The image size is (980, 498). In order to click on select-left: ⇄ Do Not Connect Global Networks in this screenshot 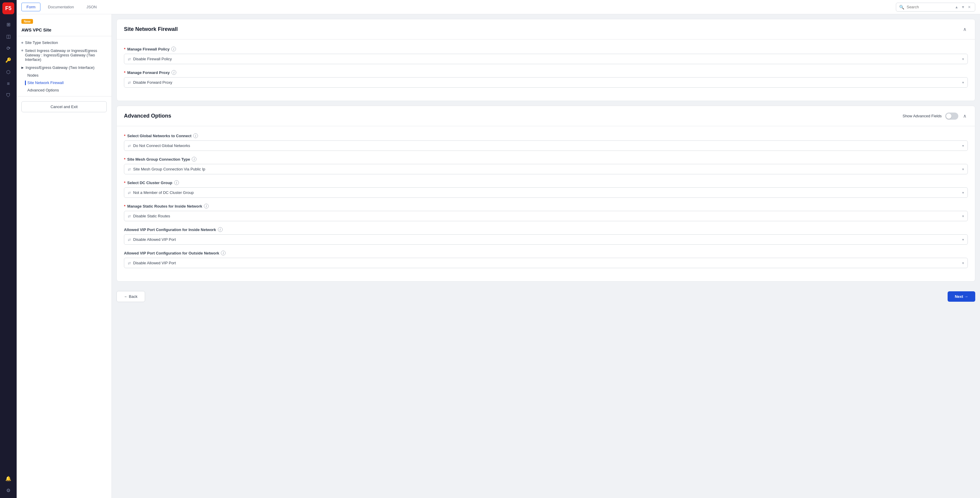, I will do `click(159, 146)`.